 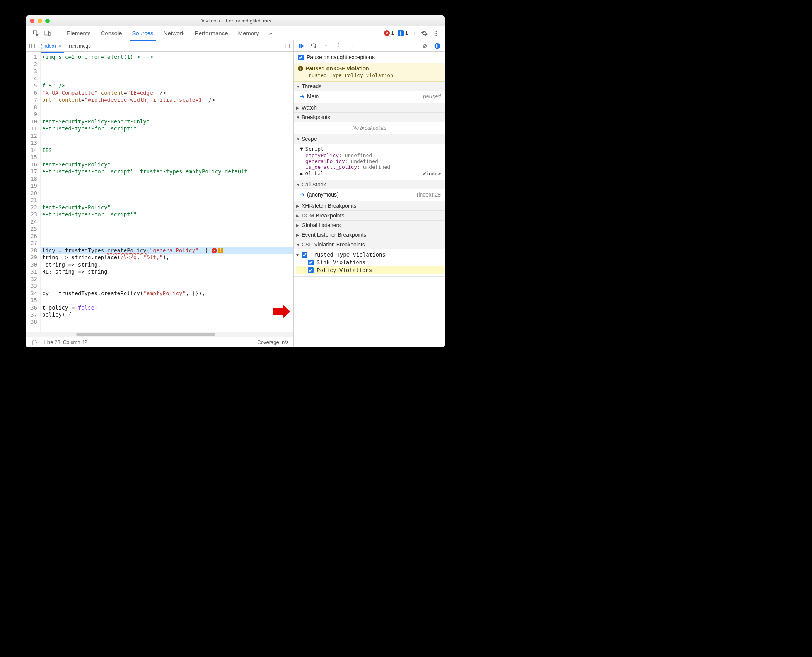 I want to click on line-number: 19, so click(x=32, y=186).